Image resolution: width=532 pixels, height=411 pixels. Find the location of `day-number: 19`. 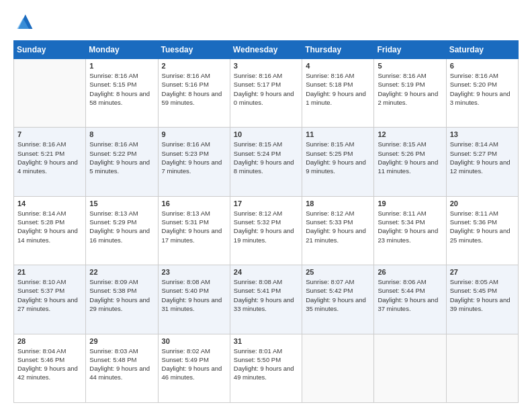

day-number: 19 is located at coordinates (410, 203).